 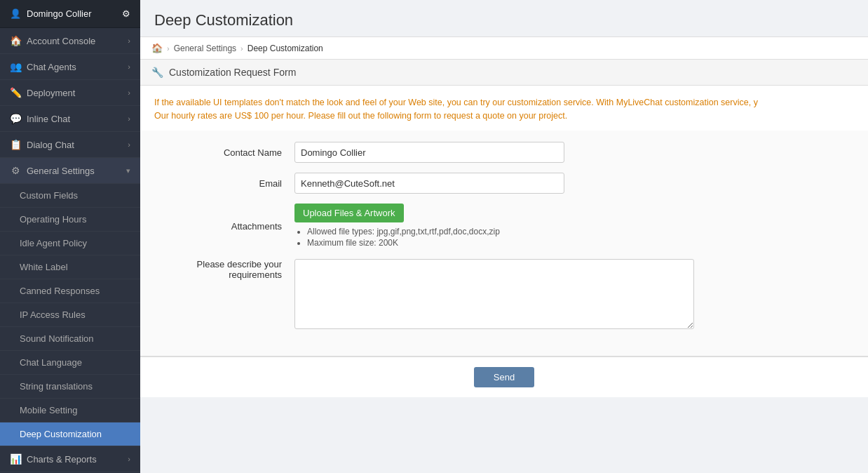 I want to click on general-settings-label: General Settings, so click(x=60, y=171).